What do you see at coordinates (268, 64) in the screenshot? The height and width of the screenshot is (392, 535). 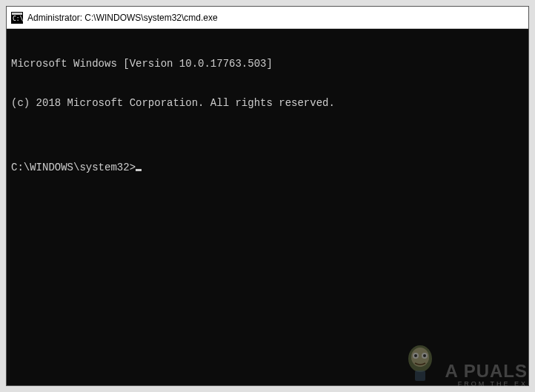 I see `version-line: Microsoft Windows [Version 10.0.17763.50…` at bounding box center [268, 64].